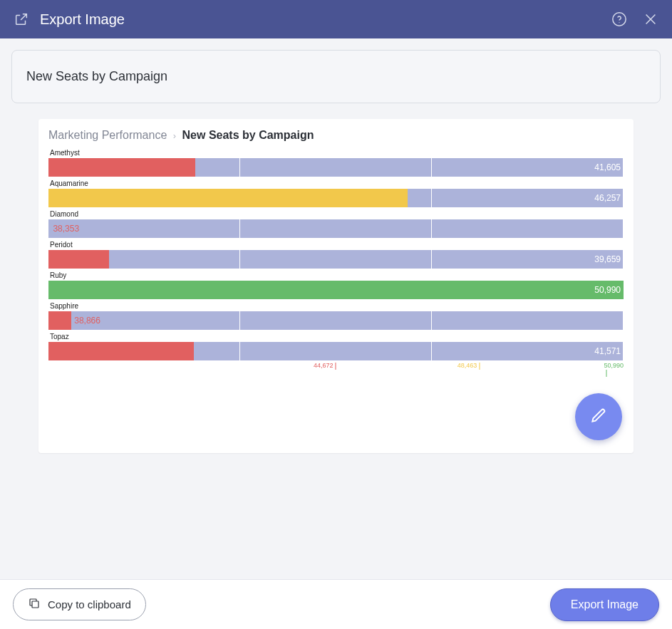  I want to click on chart-bar-track: 41,571, so click(336, 351).